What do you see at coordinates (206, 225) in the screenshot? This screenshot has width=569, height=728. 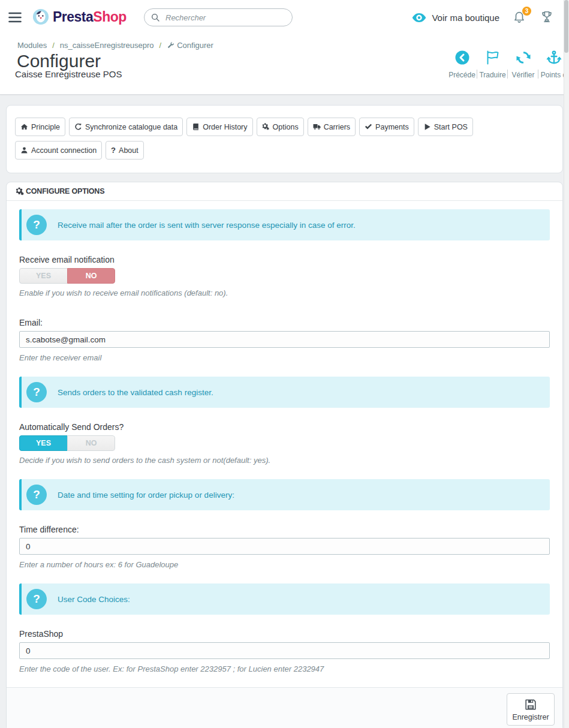 I see `alert-text: Receive mail after the order is sent wit…` at bounding box center [206, 225].